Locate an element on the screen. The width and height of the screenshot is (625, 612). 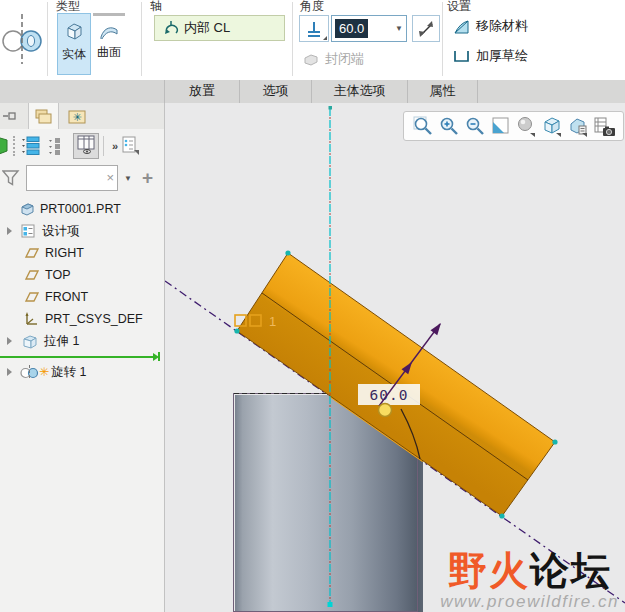
add-filter-button: + is located at coordinates (148, 178).